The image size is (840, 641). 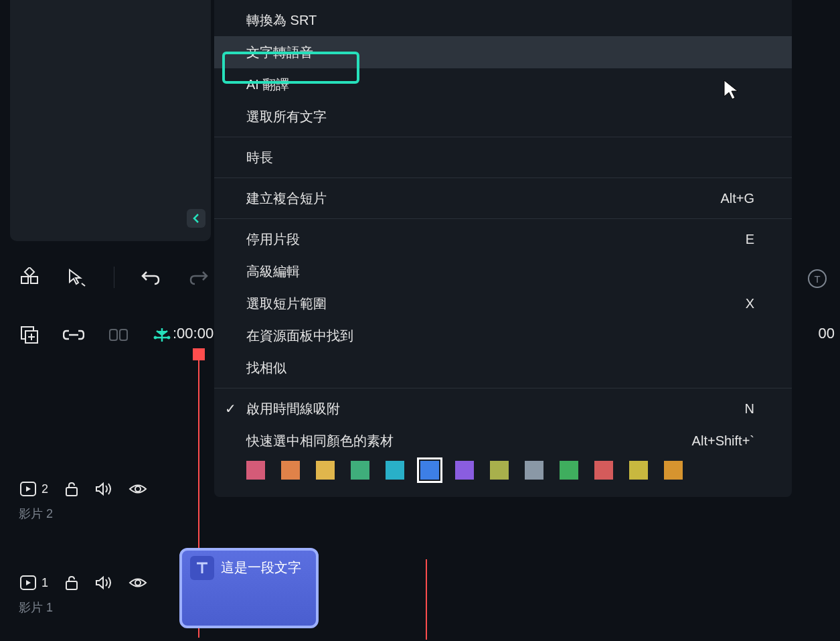 What do you see at coordinates (503, 239) in the screenshot?
I see `menu-item-disable-clip: 停用片段E` at bounding box center [503, 239].